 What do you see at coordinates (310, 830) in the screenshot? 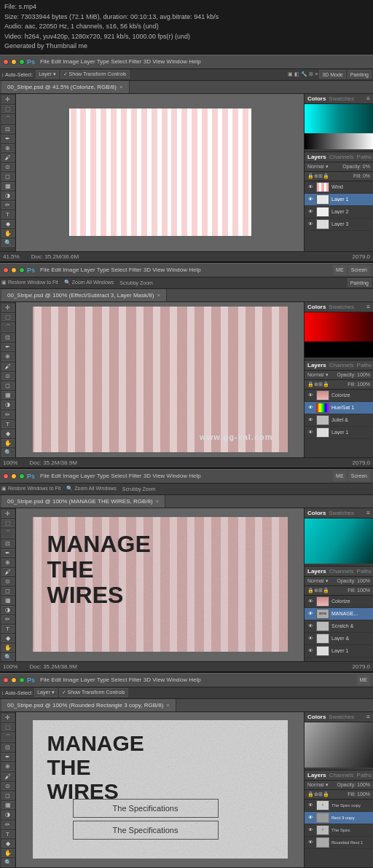
I see `layer-eye-spec-4: 👁` at bounding box center [310, 830].